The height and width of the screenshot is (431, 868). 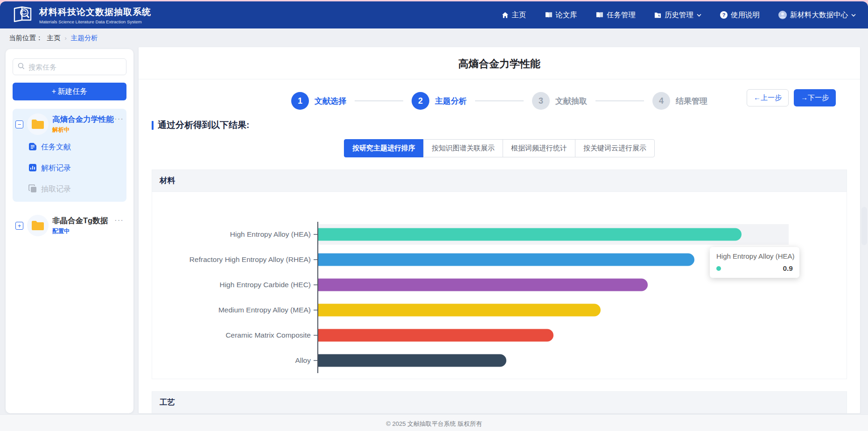 What do you see at coordinates (499, 64) in the screenshot?
I see `page-title: 高熵合金力学性能` at bounding box center [499, 64].